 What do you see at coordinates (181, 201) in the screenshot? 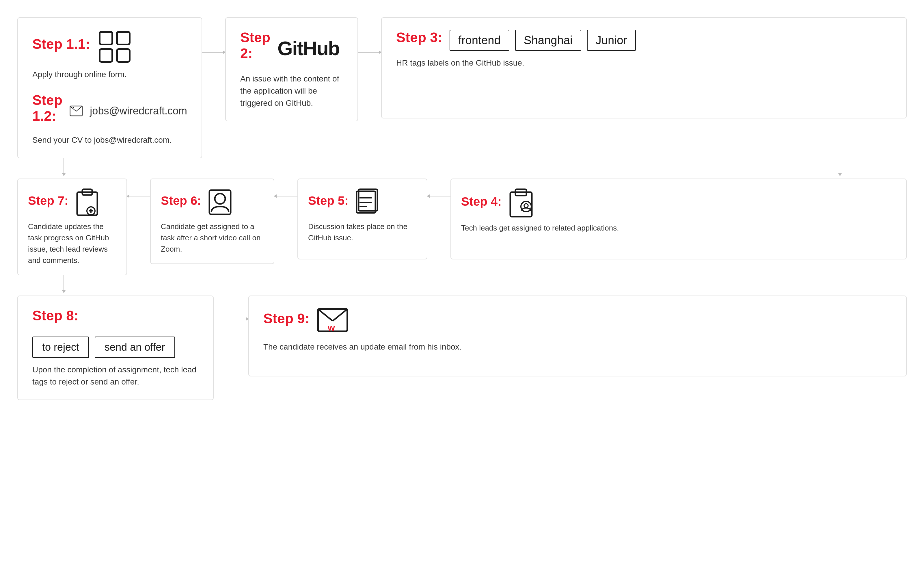
I see `step6-label: Step 6:` at bounding box center [181, 201].